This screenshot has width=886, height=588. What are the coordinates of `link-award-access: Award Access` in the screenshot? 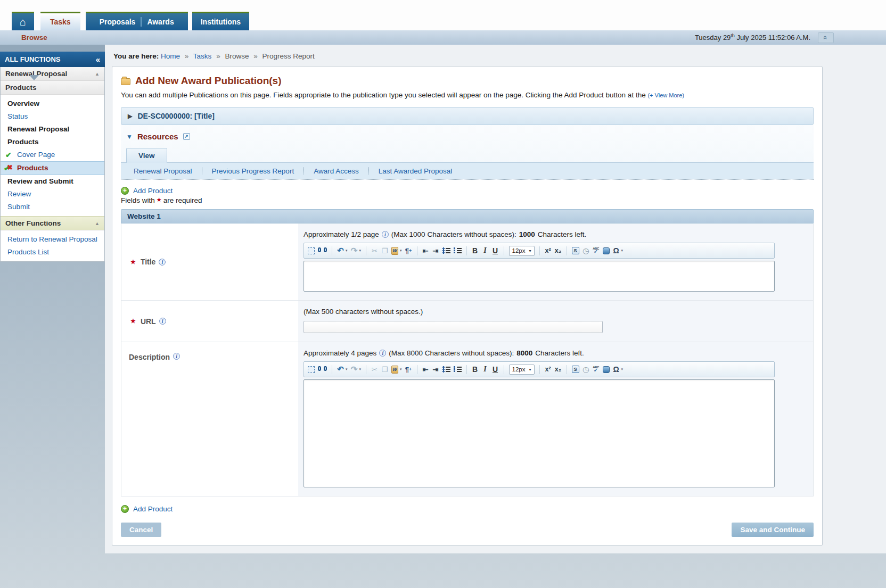 It's located at (336, 171).